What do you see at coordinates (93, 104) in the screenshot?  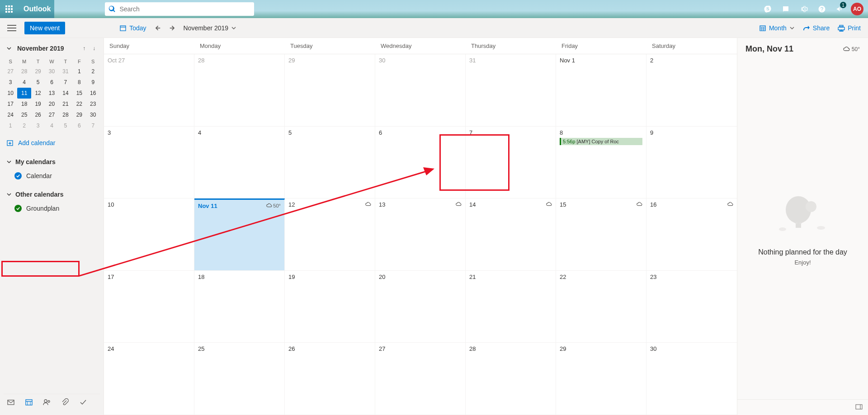 I see `mini-day-cell: 23` at bounding box center [93, 104].